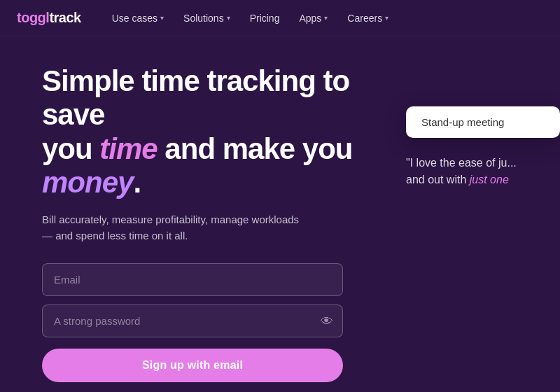  Describe the element at coordinates (210, 280) in the screenshot. I see `email-field-group` at that location.